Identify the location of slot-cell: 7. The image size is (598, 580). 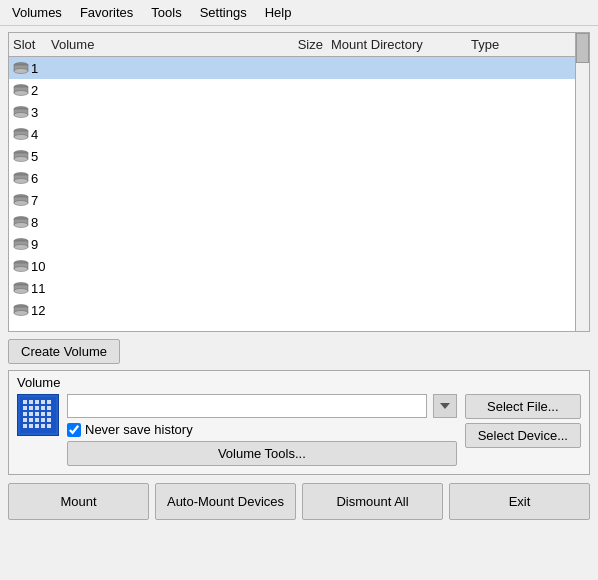
(28, 200).